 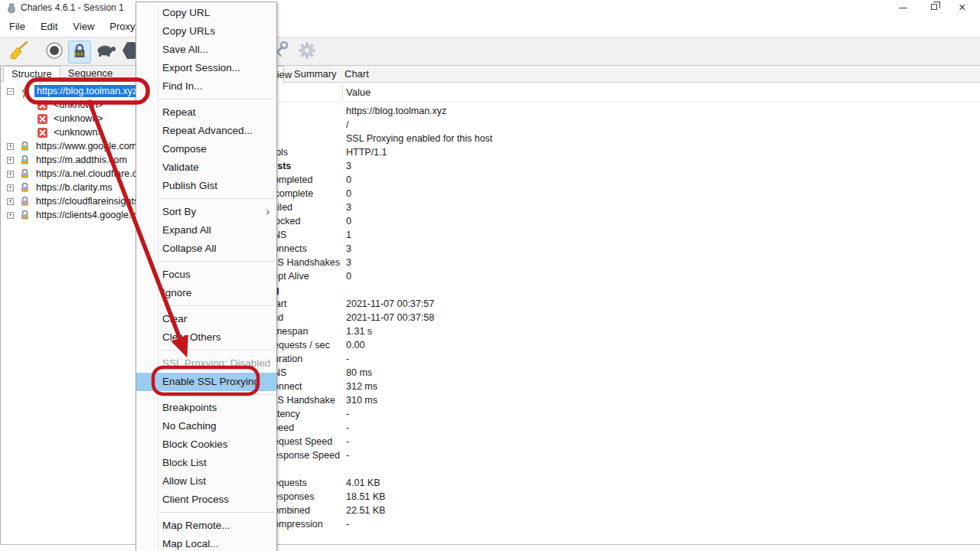 I want to click on table-row: NotesSSL Proxying enabled for this host, so click(x=609, y=139).